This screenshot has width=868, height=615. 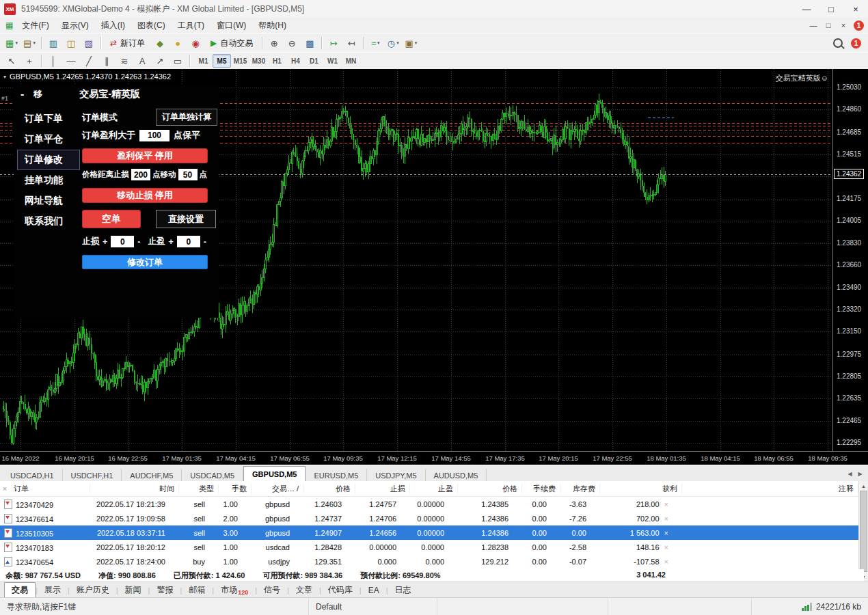 I want to click on column-header-commission: 手续费, so click(x=541, y=489).